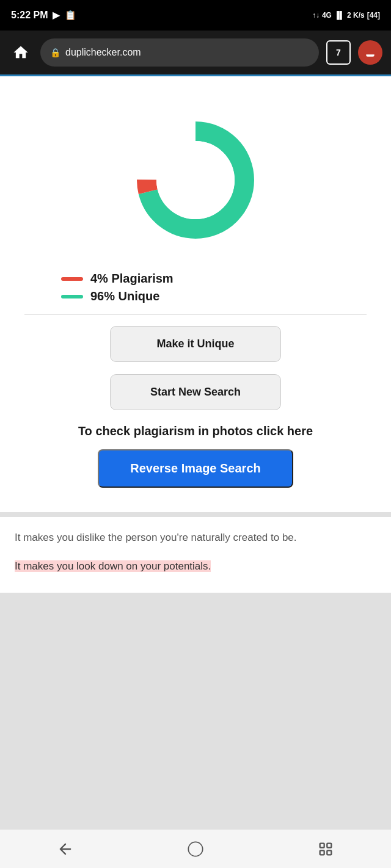 The image size is (391, 868). I want to click on tabs-count: 7, so click(338, 52).